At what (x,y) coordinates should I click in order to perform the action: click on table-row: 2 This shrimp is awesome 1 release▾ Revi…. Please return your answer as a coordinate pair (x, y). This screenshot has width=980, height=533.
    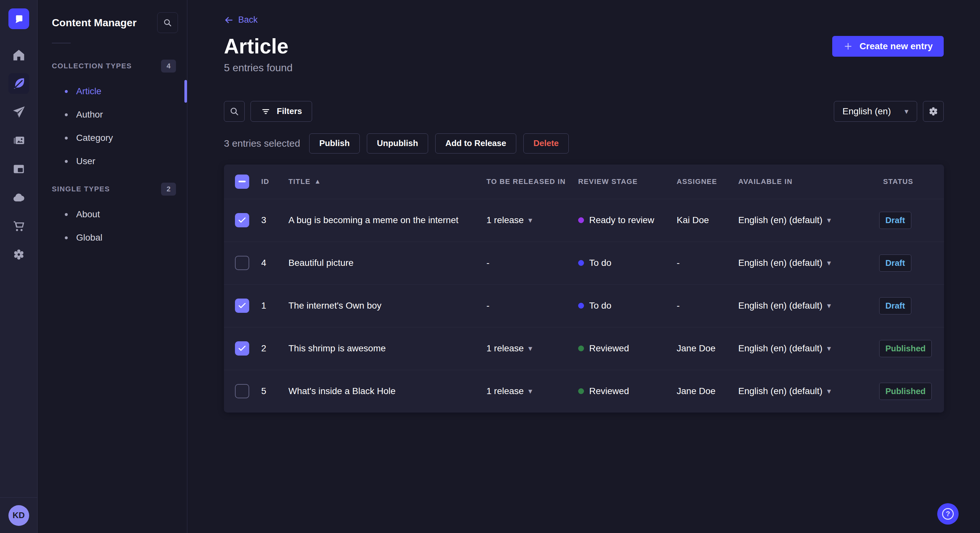
    Looking at the image, I should click on (584, 348).